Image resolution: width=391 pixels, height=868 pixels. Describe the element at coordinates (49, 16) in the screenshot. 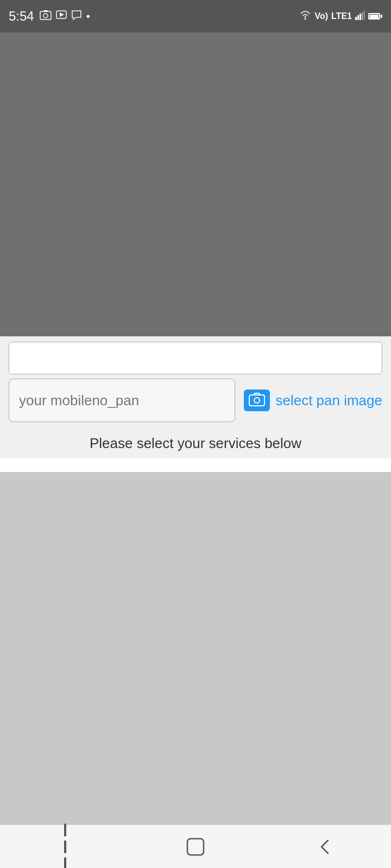

I see `status-bar-left: 5:54` at that location.